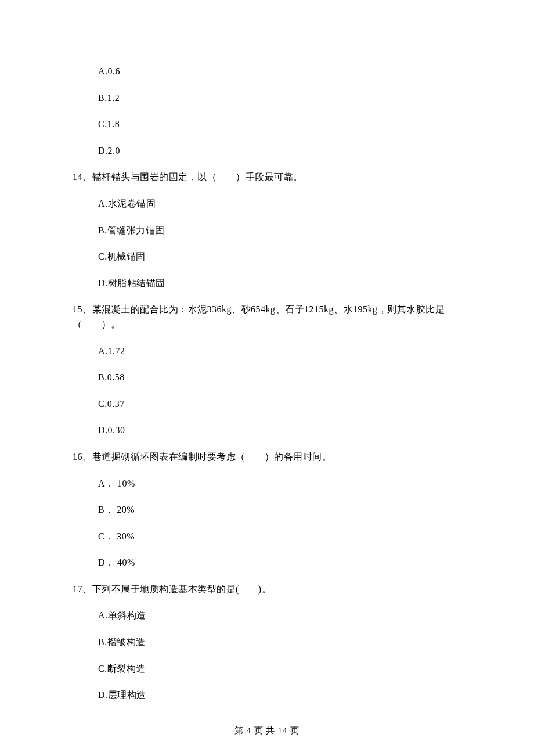 The width and height of the screenshot is (534, 756). I want to click on option-text: A.1.72, so click(280, 351).